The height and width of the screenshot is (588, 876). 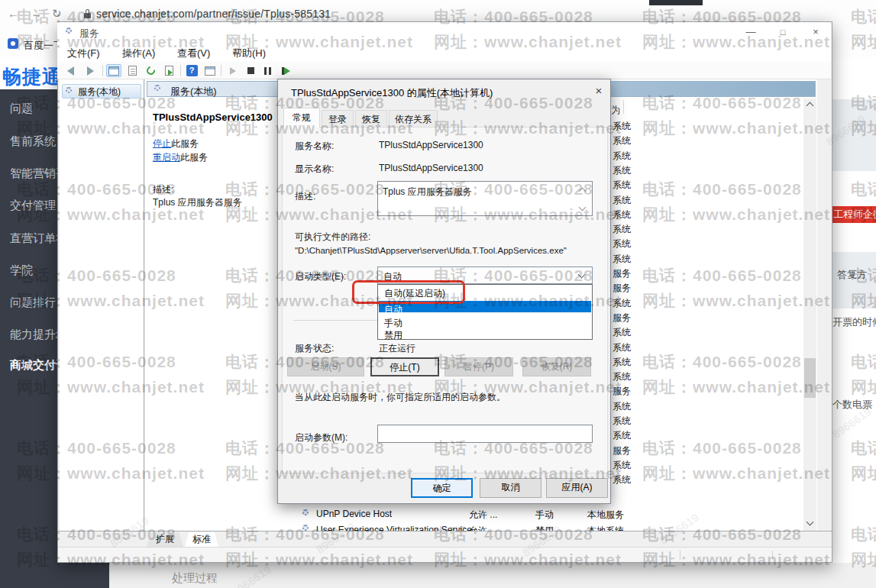 I want to click on service-name-value: TPlusStdAppService1300, so click(x=431, y=145).